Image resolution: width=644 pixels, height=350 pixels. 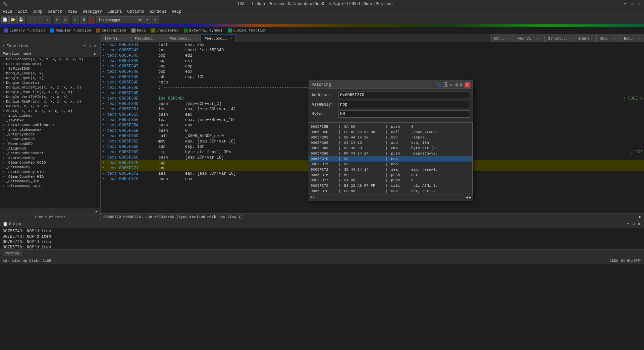 I want to click on hex-table-row: 0065F35B | 6A 00 | push 0, so click(x=391, y=127).